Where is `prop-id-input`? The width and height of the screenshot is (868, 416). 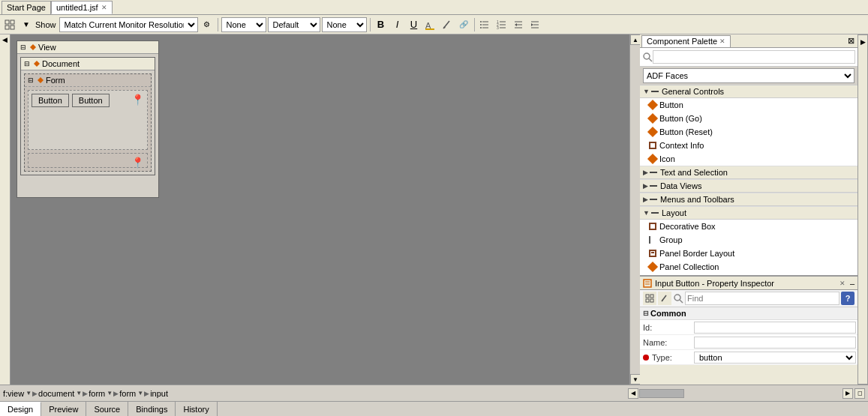
prop-id-input is located at coordinates (775, 328).